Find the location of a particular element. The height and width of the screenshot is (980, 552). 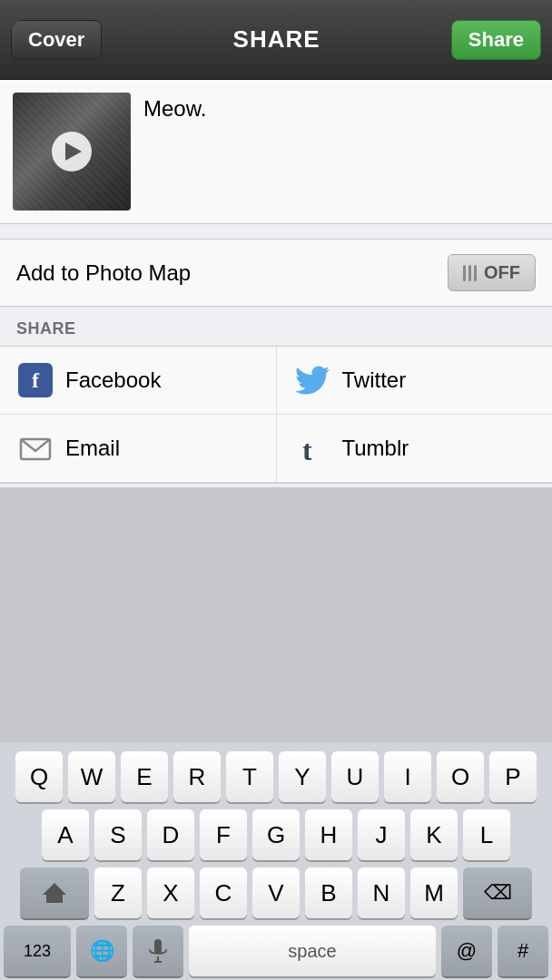

facebook-label: Facebook is located at coordinates (113, 380).